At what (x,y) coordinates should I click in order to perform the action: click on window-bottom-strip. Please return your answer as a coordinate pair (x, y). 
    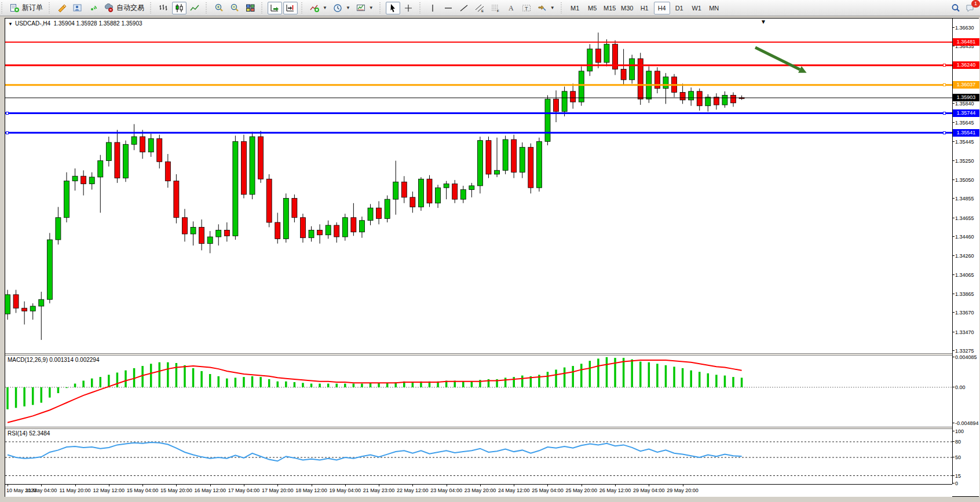
    Looking at the image, I should click on (490, 500).